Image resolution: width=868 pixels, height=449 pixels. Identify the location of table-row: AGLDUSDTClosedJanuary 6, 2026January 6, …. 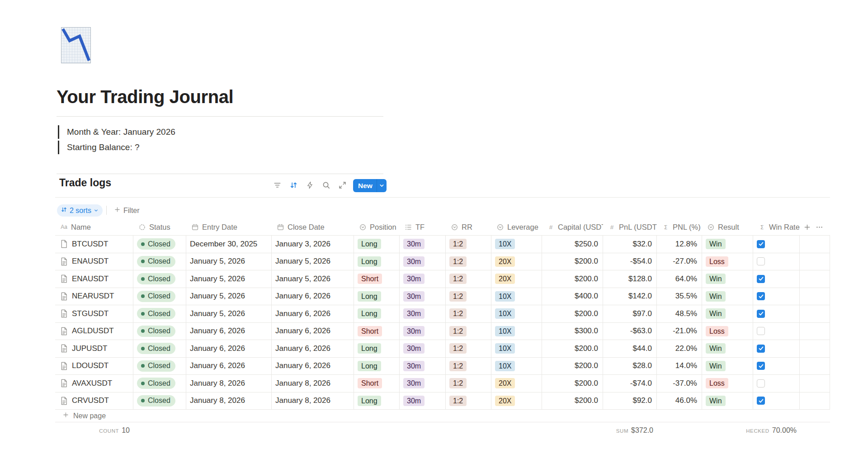
(443, 332).